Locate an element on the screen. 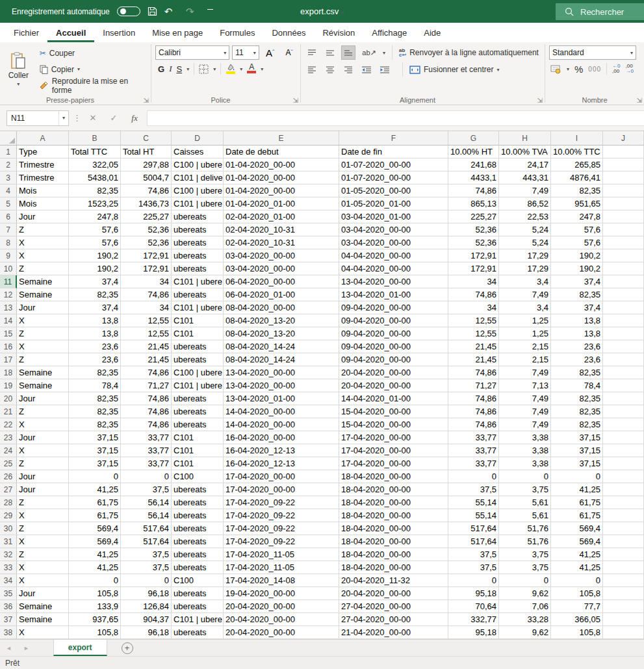  cell-H15: 1,25 is located at coordinates (525, 334).